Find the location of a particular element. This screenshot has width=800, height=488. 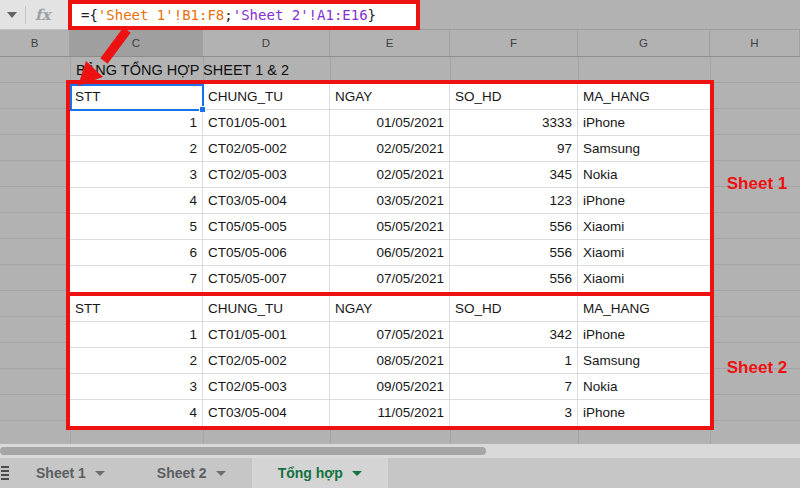

table-row: 5CT05/05-00505/05/2021556Xiaomi is located at coordinates (390, 227).